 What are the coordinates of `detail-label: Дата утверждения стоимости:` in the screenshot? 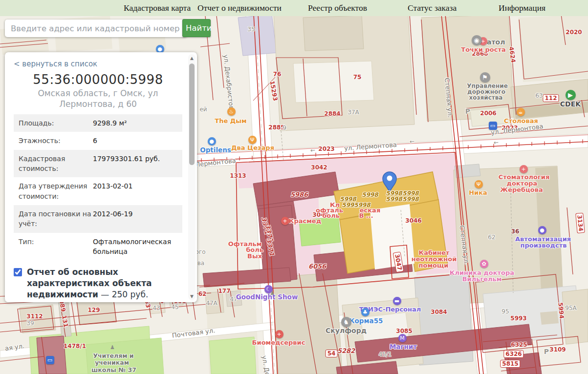 It's located at (56, 191).